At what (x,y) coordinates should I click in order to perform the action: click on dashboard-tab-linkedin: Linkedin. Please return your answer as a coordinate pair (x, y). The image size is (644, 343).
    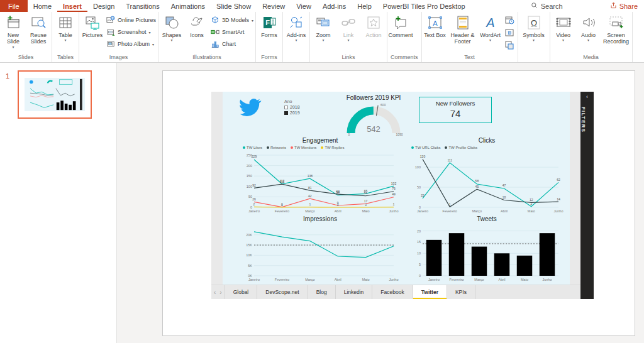
    Looking at the image, I should click on (355, 292).